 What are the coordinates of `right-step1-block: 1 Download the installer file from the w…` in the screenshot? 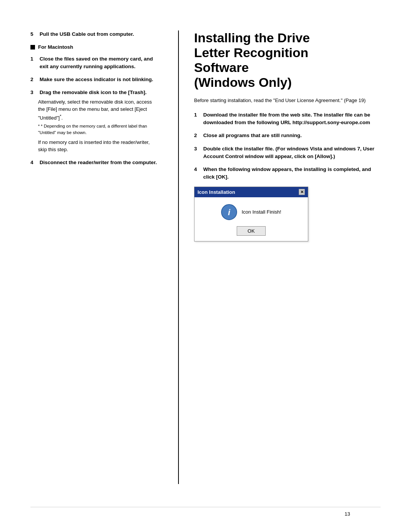 It's located at (287, 119).